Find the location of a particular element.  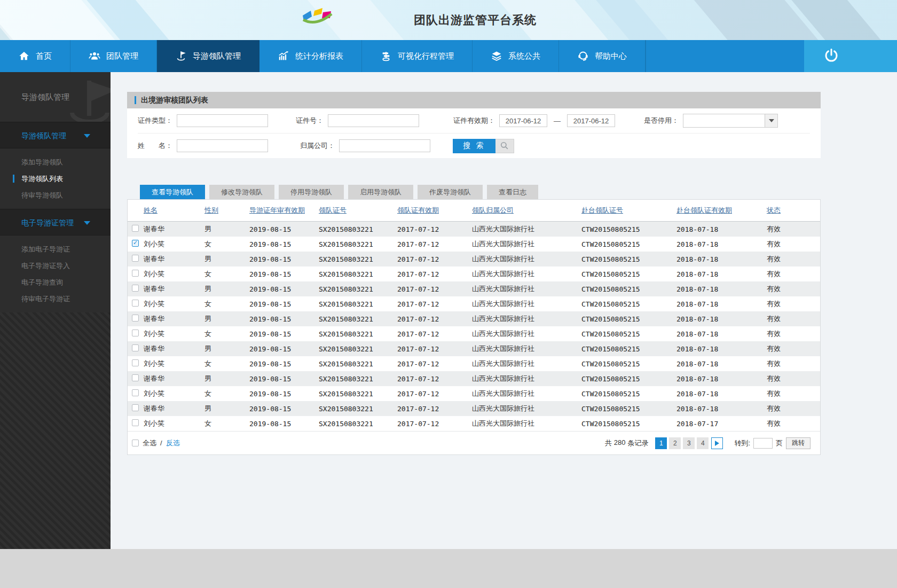

flag-icon is located at coordinates (181, 56).